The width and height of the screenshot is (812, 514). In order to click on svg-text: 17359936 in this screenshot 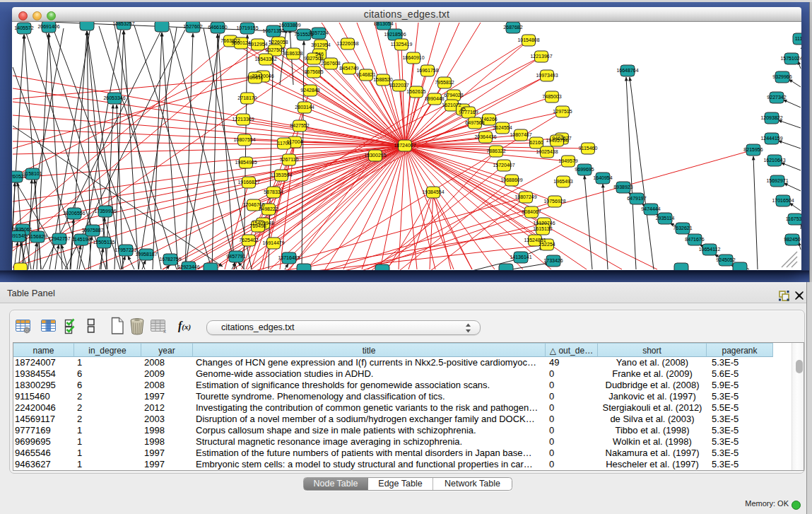, I will do `click(105, 211)`.